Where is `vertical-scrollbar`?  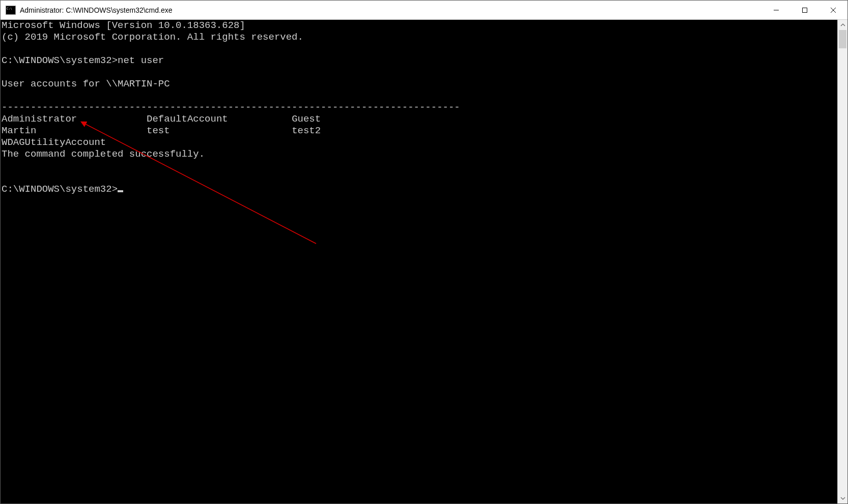 vertical-scrollbar is located at coordinates (842, 261).